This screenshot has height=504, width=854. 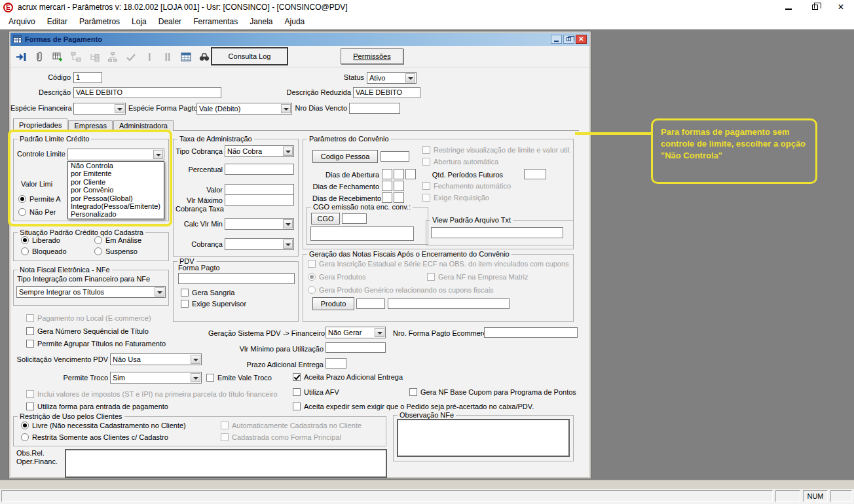 What do you see at coordinates (295, 22) in the screenshot?
I see `menu-ajuda: Ajuda` at bounding box center [295, 22].